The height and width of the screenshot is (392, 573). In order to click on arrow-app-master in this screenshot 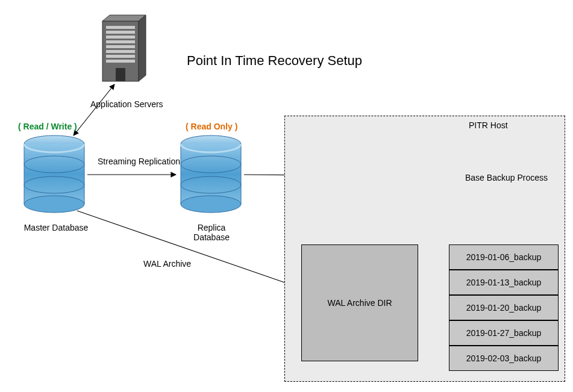, I will do `click(94, 110)`.